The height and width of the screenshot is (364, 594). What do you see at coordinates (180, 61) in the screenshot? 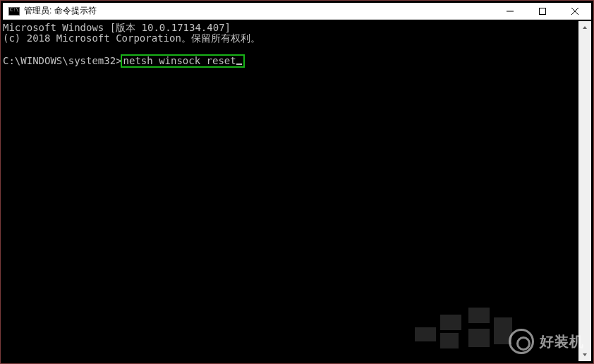
I see `typed-command: netsh winsock reset` at bounding box center [180, 61].